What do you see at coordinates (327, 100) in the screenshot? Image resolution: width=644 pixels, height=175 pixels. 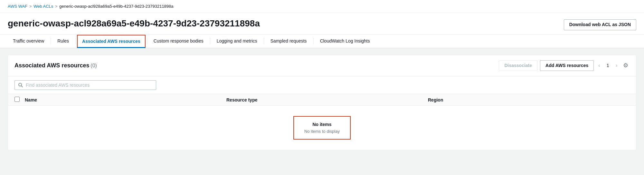 I see `table-header-resource-type: Resource type` at bounding box center [327, 100].